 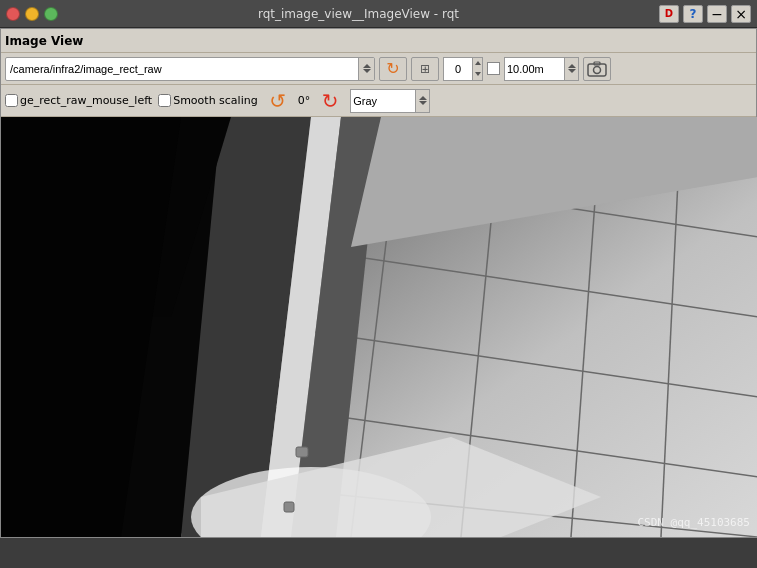 What do you see at coordinates (278, 101) in the screenshot?
I see `rotate-left-button: ↺` at bounding box center [278, 101].